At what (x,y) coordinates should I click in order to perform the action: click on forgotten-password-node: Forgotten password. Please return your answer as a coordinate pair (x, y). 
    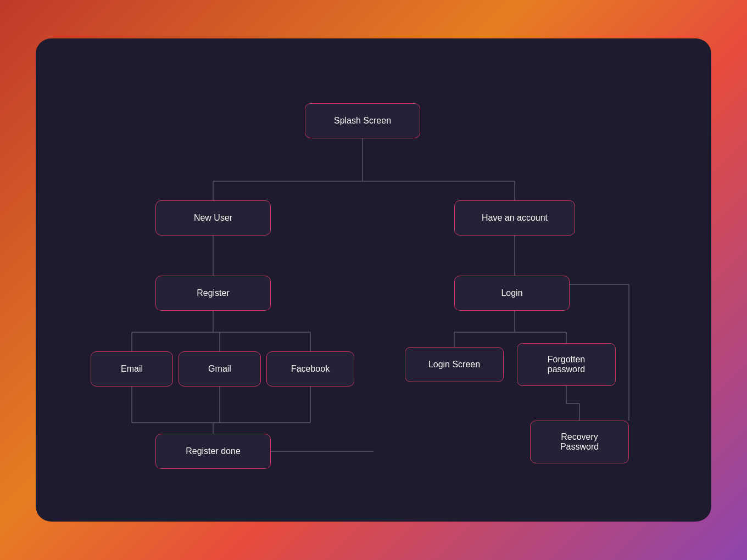
    Looking at the image, I should click on (566, 365).